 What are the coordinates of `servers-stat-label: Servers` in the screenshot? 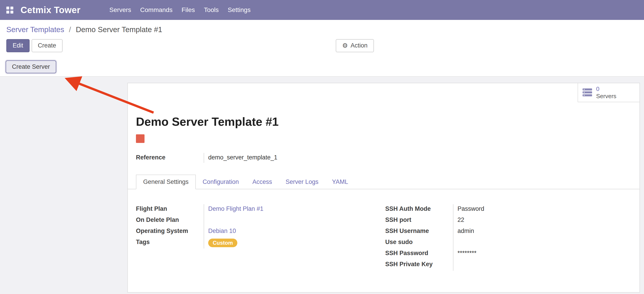 It's located at (606, 96).